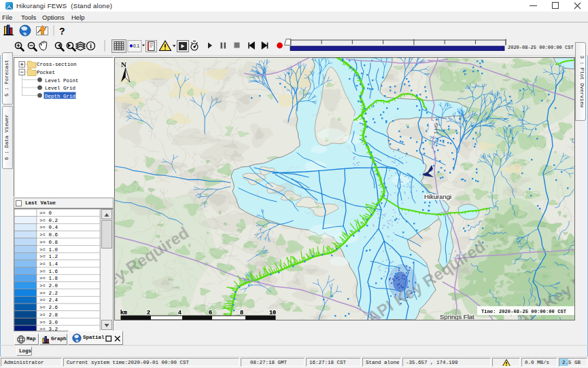 This screenshot has height=368, width=588. Describe the element at coordinates (49, 264) in the screenshot. I see `svg-text: >= 1.4` at that location.